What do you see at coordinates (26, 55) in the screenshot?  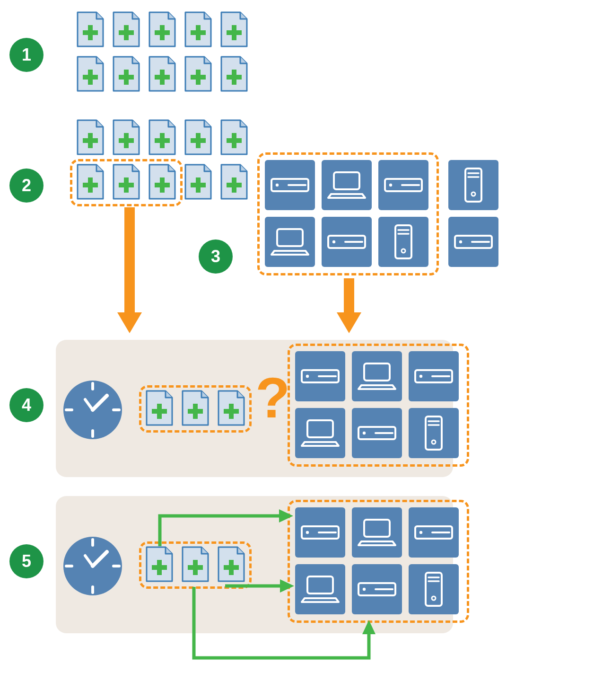 I see `step-badge-1: 1` at bounding box center [26, 55].